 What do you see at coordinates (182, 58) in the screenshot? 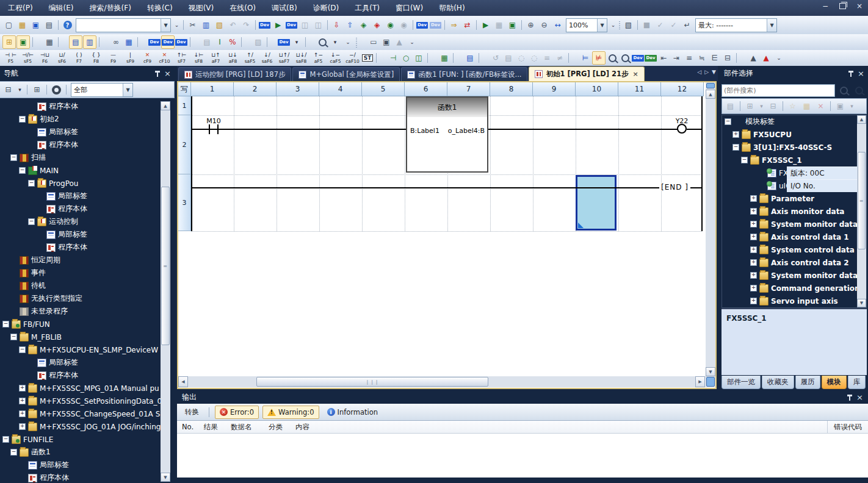
I see `ladder-symbol-button: ↑⊢ sF7` at bounding box center [182, 58].